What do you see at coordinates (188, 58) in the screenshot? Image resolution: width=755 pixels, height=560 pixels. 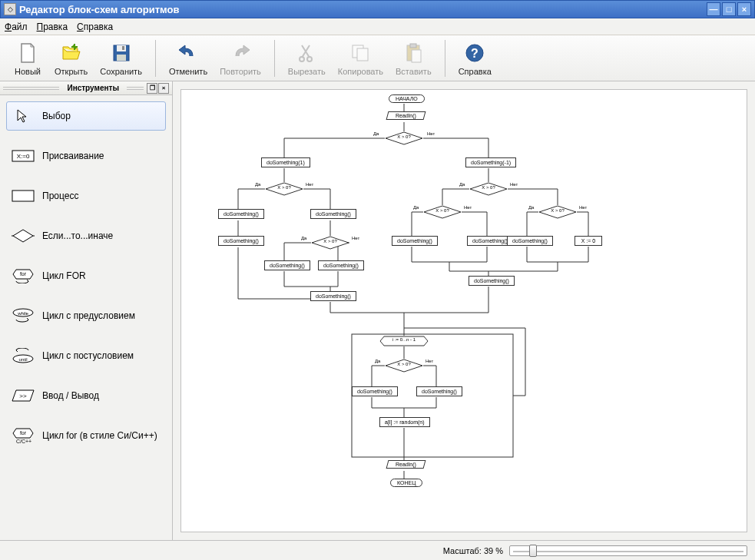 I see `undo-button: Отменить` at bounding box center [188, 58].